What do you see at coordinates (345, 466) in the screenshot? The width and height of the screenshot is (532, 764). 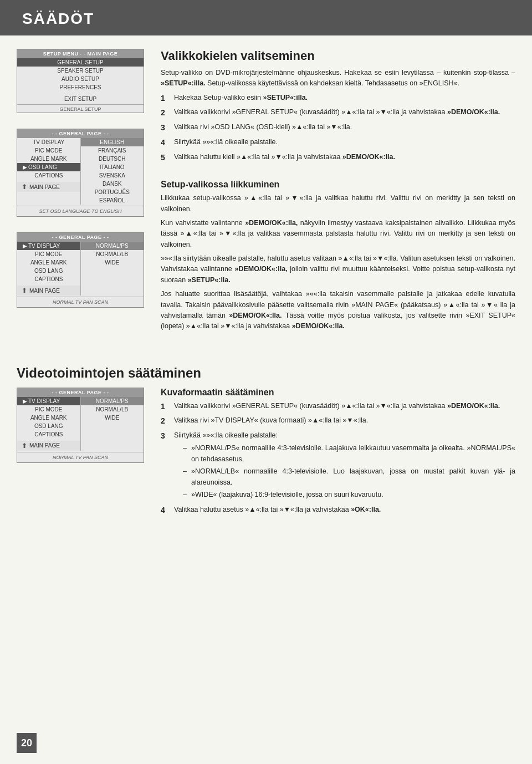 I see `s3-step3-text: Siirtykää »»«:lla oikealle palstalle: »N…` at bounding box center [345, 466].